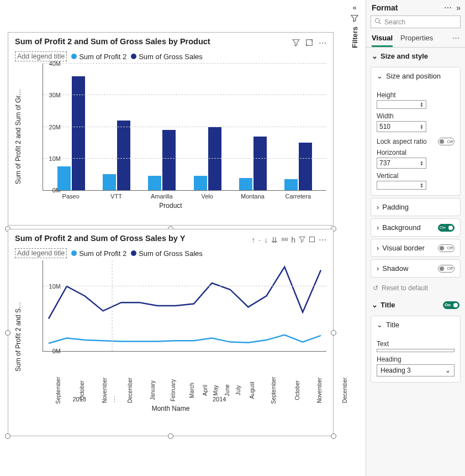  Describe the element at coordinates (415, 349) in the screenshot. I see `card-title: ⌄ Title Text Heading Heading 3⌄` at that location.